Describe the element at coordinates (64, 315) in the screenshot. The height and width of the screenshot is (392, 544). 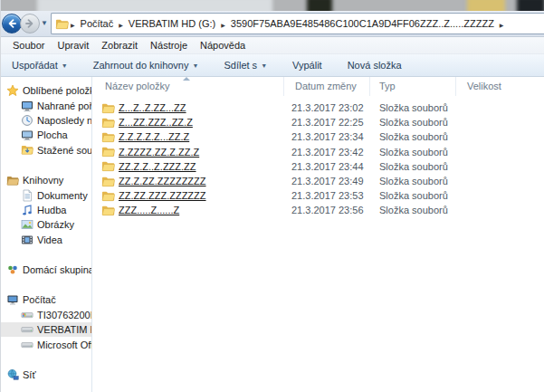
I see `sidebar-item-label: TI30763200B (C` at that location.